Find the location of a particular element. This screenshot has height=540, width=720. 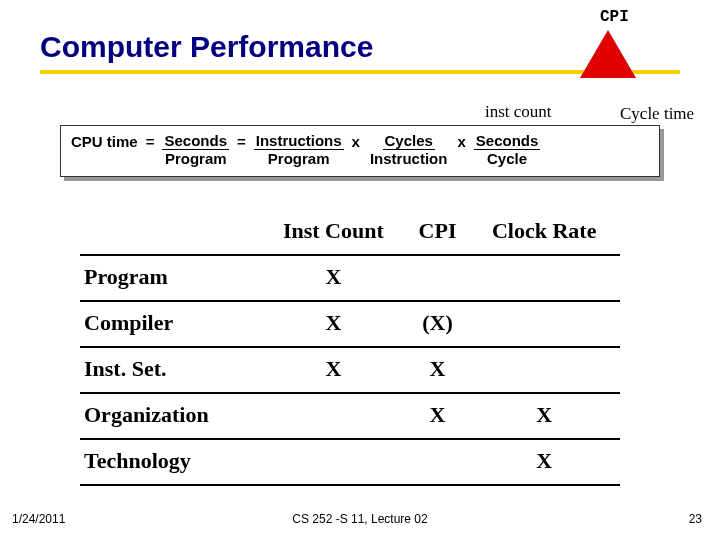

formula-x1: x is located at coordinates (356, 141).